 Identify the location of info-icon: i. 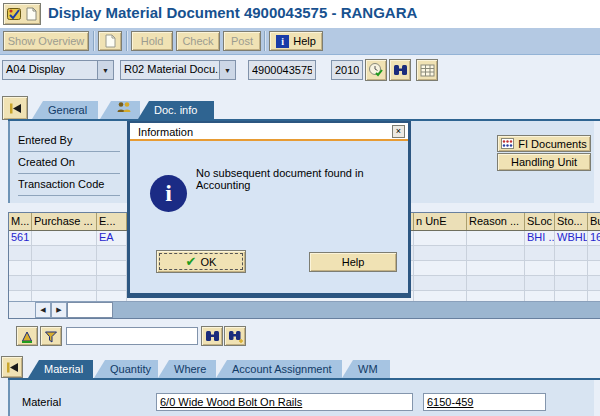
(168, 194).